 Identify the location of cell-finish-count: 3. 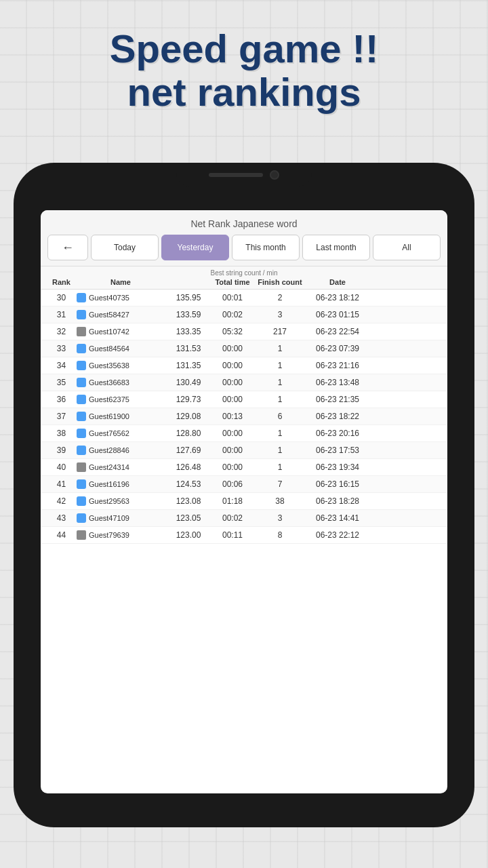
(280, 315).